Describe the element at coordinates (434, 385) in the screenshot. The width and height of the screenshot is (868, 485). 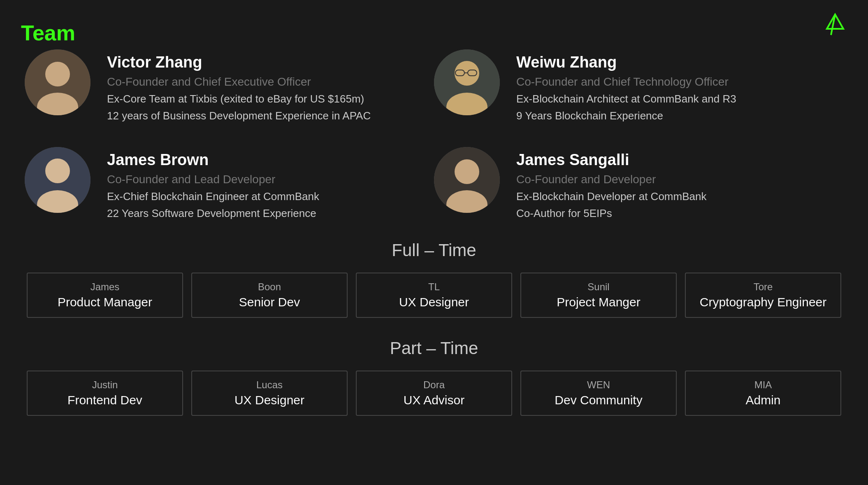
I see `team-name-dora: Dora` at that location.